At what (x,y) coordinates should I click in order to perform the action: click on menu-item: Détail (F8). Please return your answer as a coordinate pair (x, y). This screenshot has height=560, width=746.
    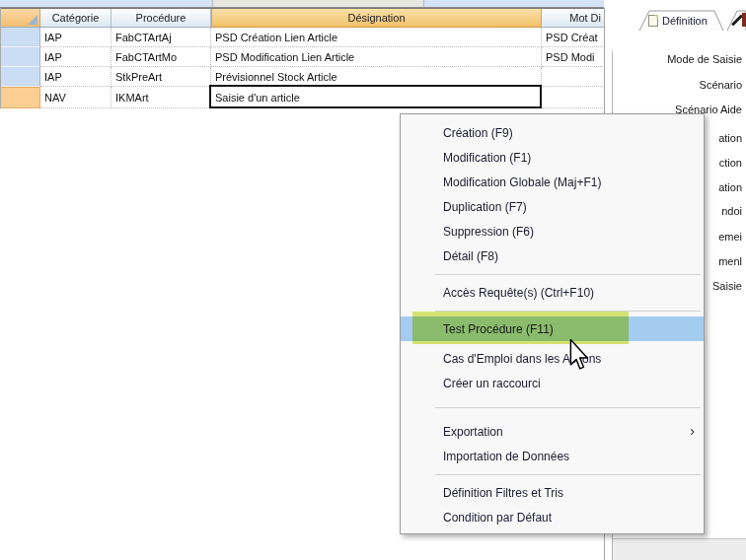
    Looking at the image, I should click on (553, 256).